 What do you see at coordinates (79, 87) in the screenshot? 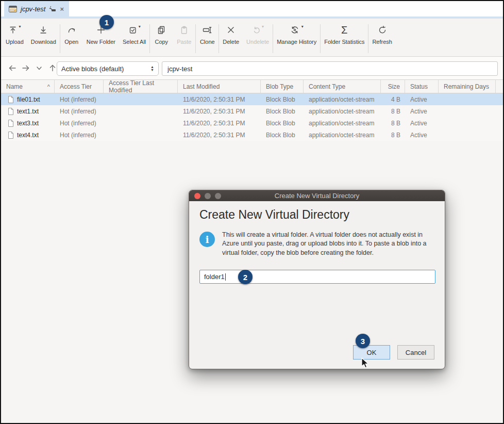
I see `column-header-access-tier: Access Tier` at bounding box center [79, 87].